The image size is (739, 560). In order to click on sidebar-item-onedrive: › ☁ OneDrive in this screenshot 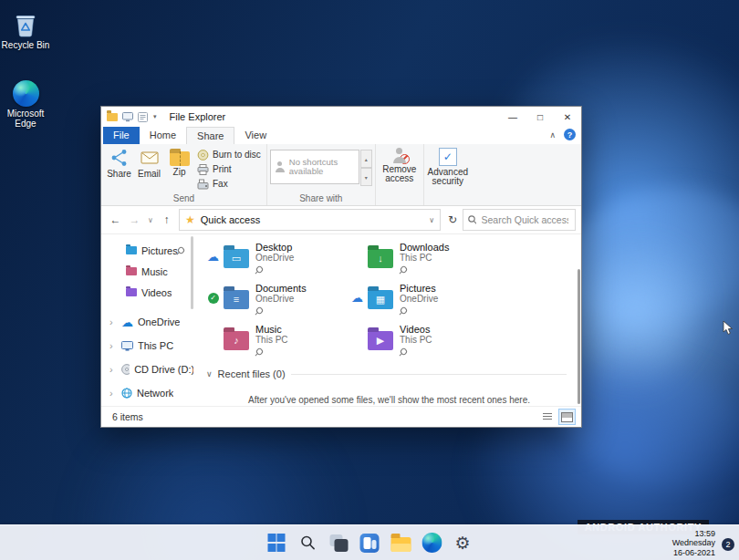, I will do `click(148, 322)`.